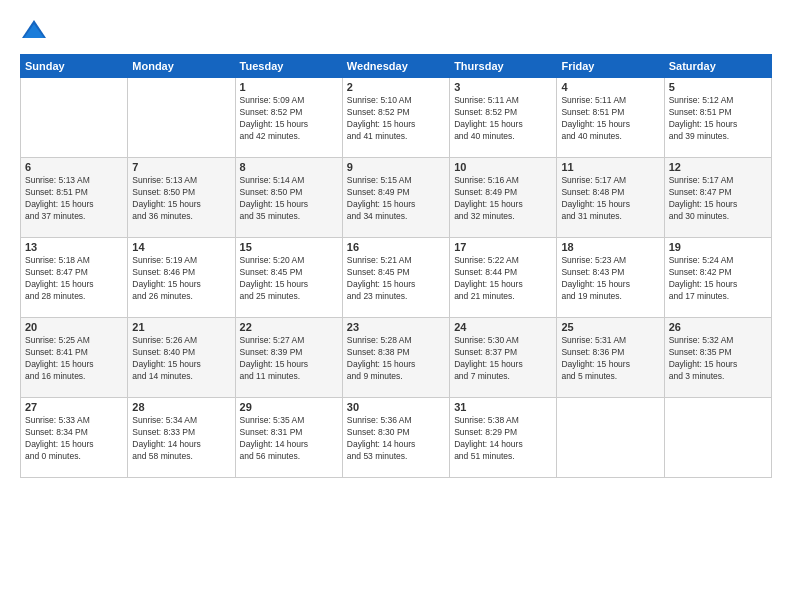 The width and height of the screenshot is (792, 612). What do you see at coordinates (289, 407) in the screenshot?
I see `day-number: 29` at bounding box center [289, 407].